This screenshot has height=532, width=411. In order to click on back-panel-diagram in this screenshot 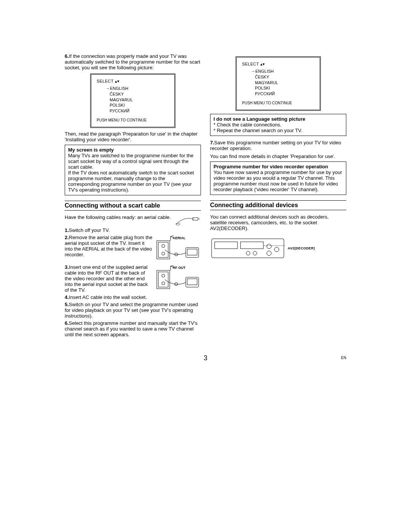, I will do `click(248, 248)`.